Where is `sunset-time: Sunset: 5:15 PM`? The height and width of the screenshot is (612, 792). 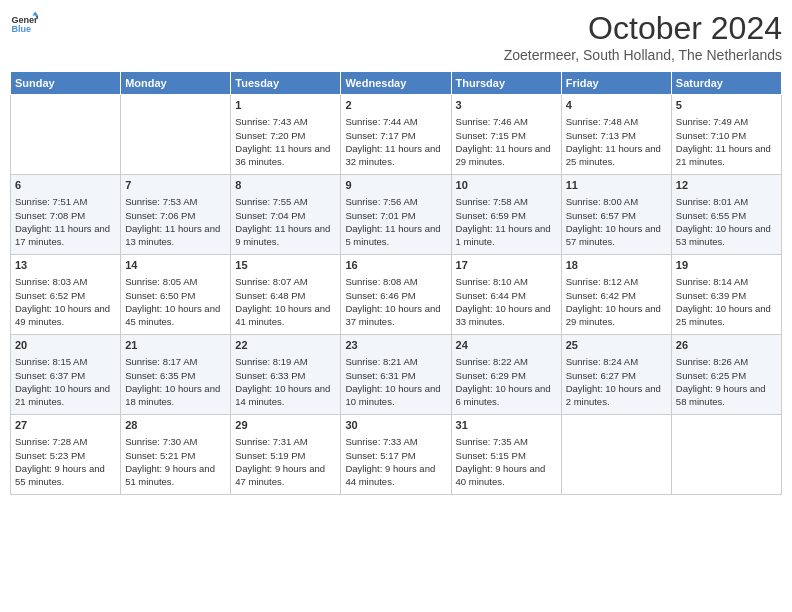 sunset-time: Sunset: 5:15 PM is located at coordinates (491, 456).